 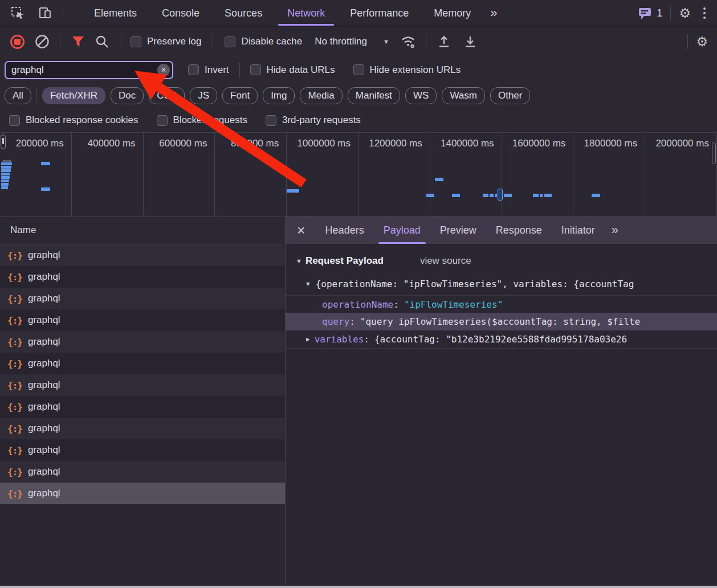 What do you see at coordinates (458, 230) in the screenshot?
I see `detail-tab-preview: Preview` at bounding box center [458, 230].